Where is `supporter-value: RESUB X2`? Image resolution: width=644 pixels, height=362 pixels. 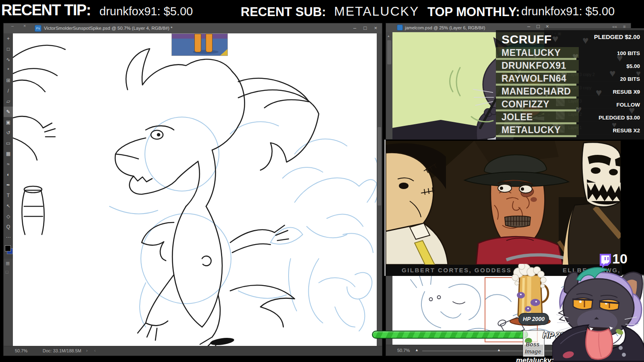 supporter-value: RESUB X2 is located at coordinates (626, 130).